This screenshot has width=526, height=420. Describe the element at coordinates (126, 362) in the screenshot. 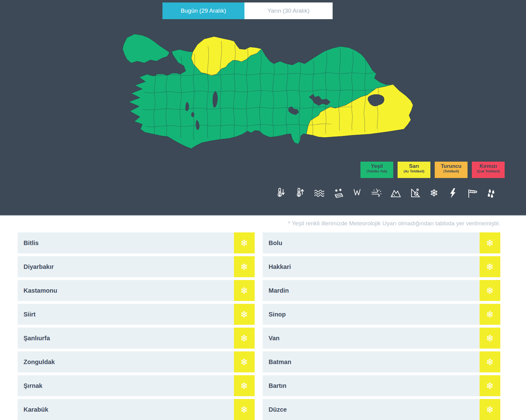

I see `province-name: Zonguldak` at that location.